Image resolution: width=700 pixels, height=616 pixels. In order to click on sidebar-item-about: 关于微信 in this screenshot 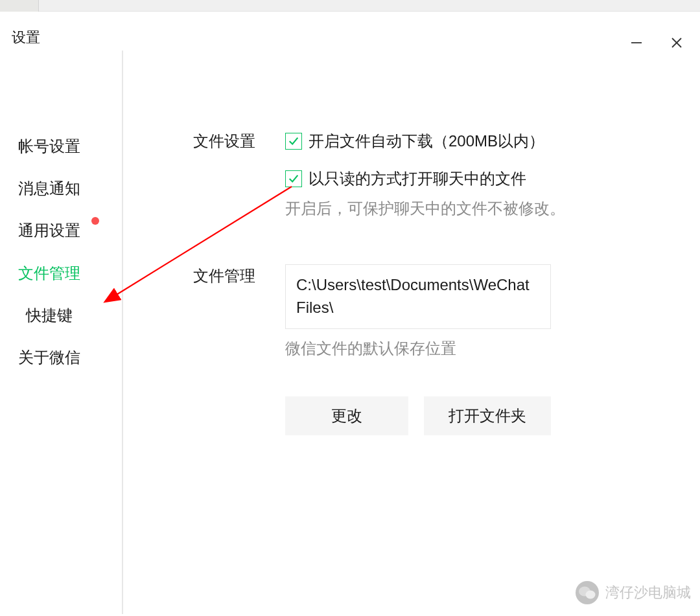, I will do `click(70, 358)`.